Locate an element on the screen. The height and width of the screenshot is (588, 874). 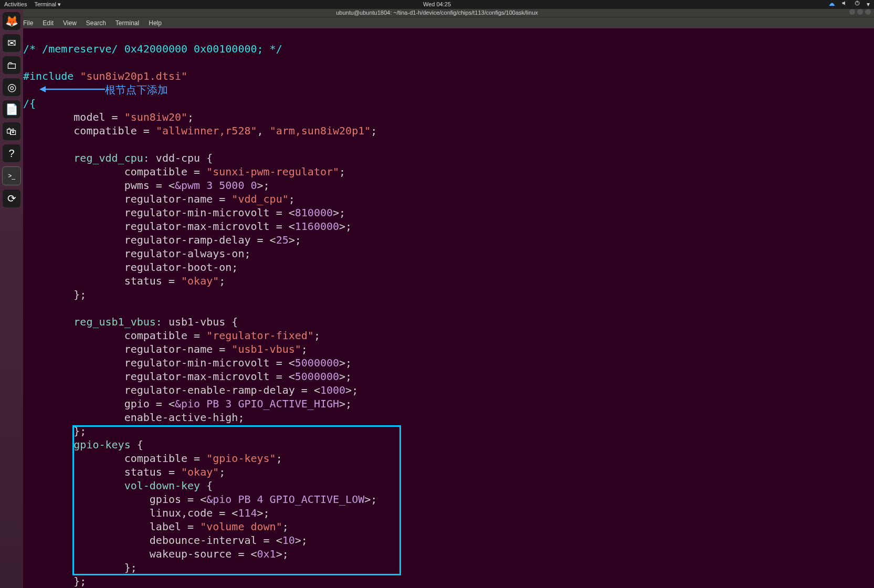
updater-icon: ⟳ is located at coordinates (12, 198).